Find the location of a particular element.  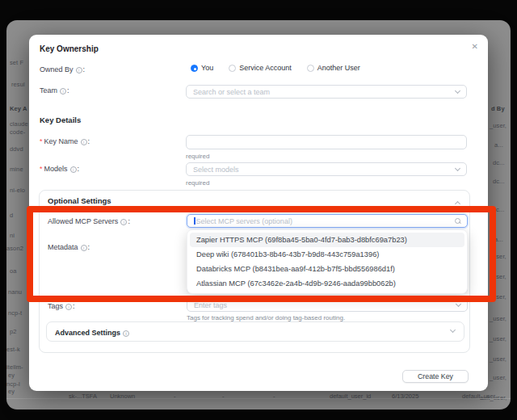

models-select-placeholder: Select models is located at coordinates (325, 170).